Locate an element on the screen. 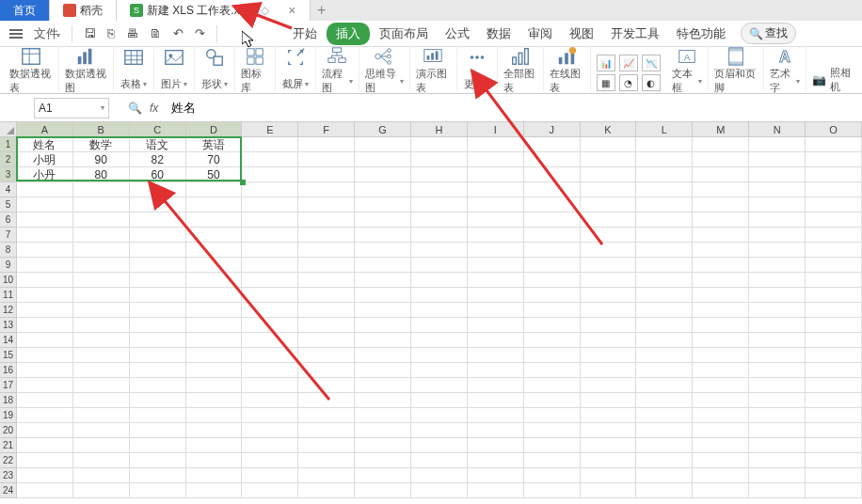  row-header-22: 22 is located at coordinates (8, 461).